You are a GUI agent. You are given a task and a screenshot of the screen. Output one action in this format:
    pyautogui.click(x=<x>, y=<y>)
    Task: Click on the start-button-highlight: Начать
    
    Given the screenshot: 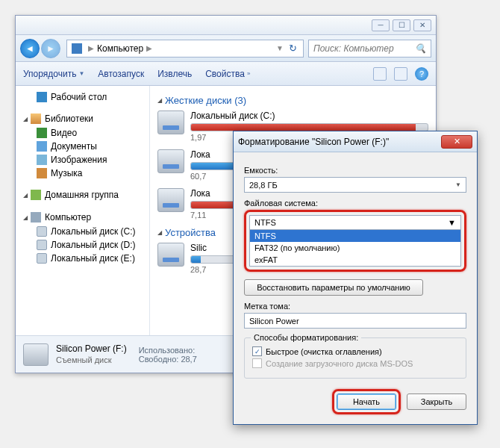 What is the action you would take?
    pyautogui.click(x=366, y=402)
    